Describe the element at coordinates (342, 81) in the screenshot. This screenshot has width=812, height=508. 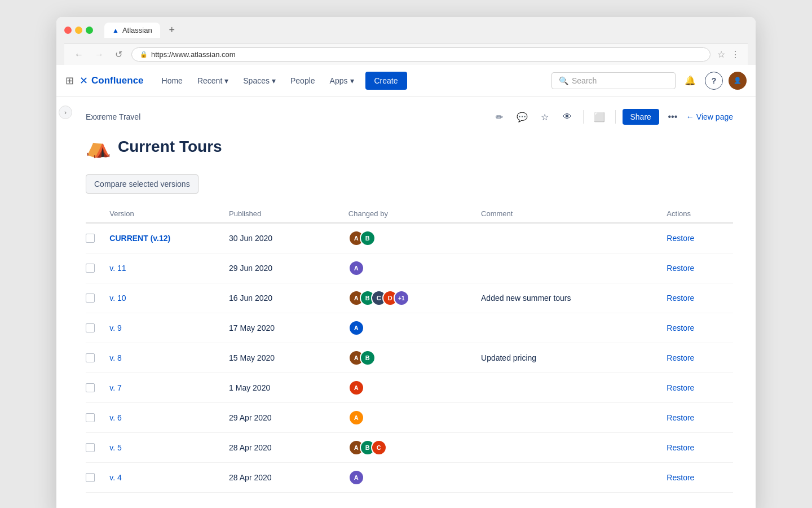
I see `nav-apps: Apps ▾` at that location.